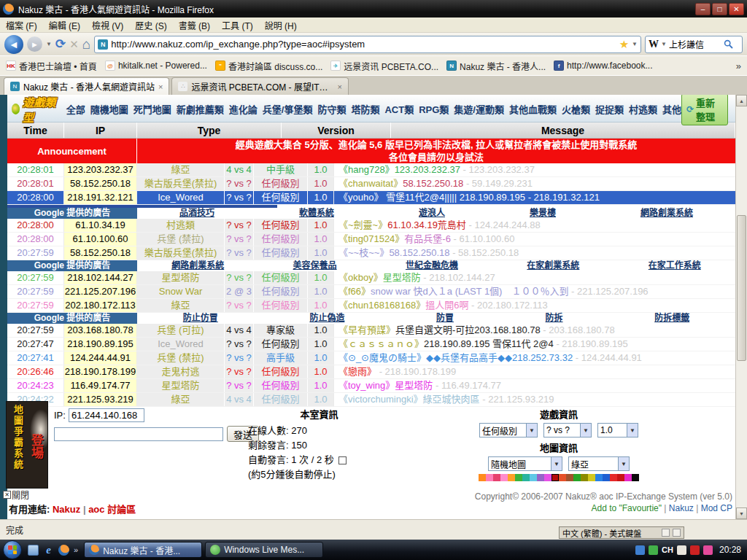 This screenshot has width=747, height=560. Describe the element at coordinates (109, 109) in the screenshot. I see `category-link: 隨機地圖` at that location.